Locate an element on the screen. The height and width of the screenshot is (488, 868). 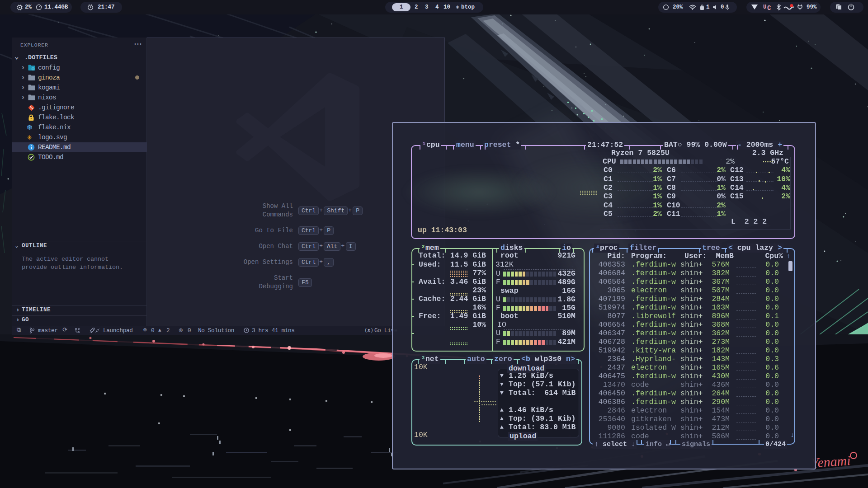
svg-text: Yenami is located at coordinates (831, 462).